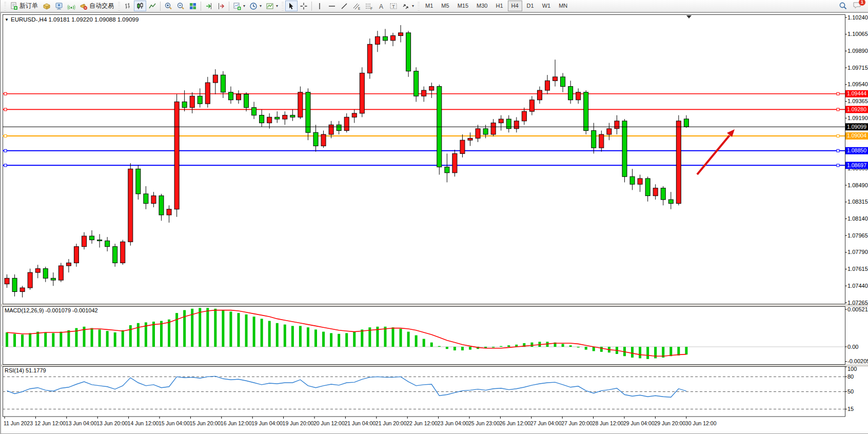  I want to click on line-chart-button, so click(152, 6).